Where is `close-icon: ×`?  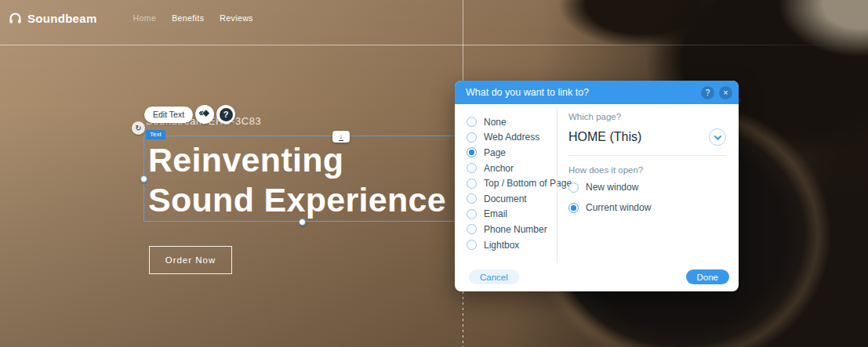
close-icon: × is located at coordinates (726, 92).